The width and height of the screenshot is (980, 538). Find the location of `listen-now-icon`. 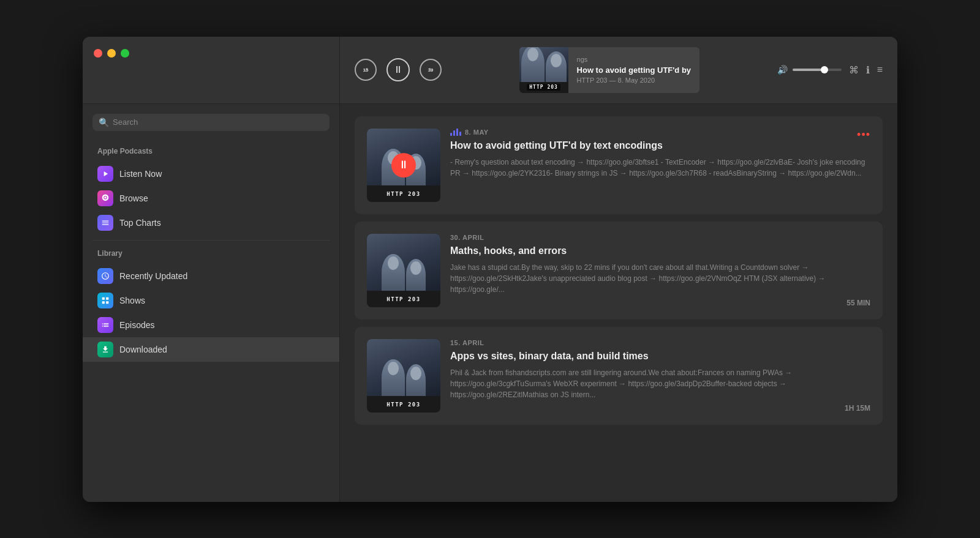

listen-now-icon is located at coordinates (105, 174).